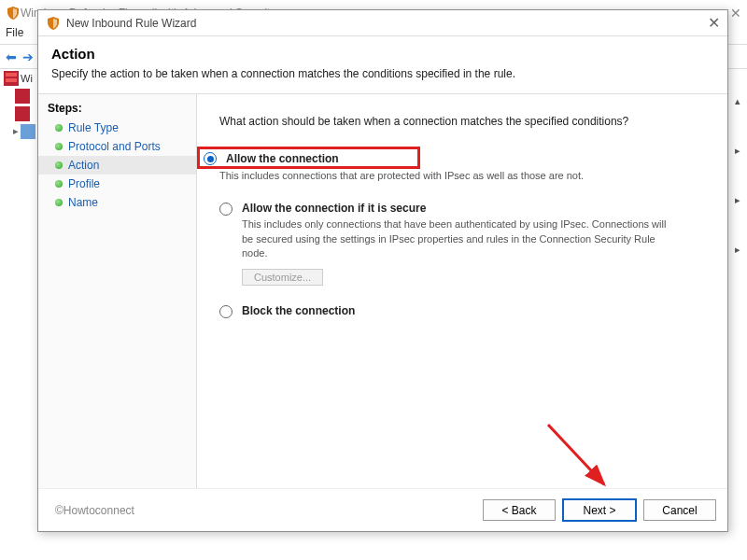  Describe the element at coordinates (15, 33) in the screenshot. I see `menu-file: File` at that location.